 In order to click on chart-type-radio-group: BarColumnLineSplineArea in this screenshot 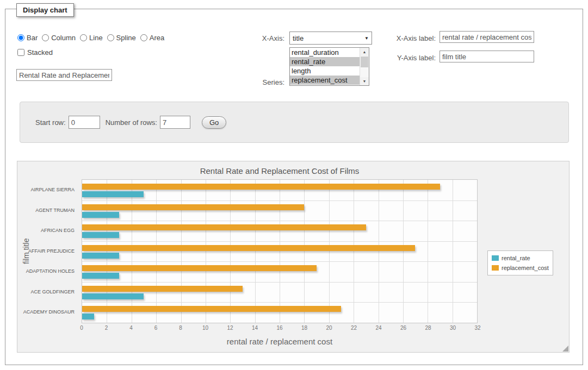, I will do `click(93, 37)`.